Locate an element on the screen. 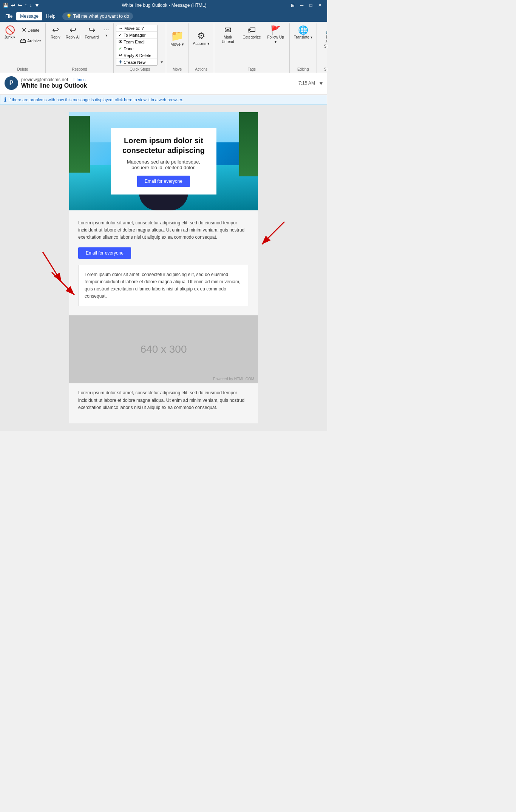  reply-all-label: Reply All is located at coordinates (73, 37).